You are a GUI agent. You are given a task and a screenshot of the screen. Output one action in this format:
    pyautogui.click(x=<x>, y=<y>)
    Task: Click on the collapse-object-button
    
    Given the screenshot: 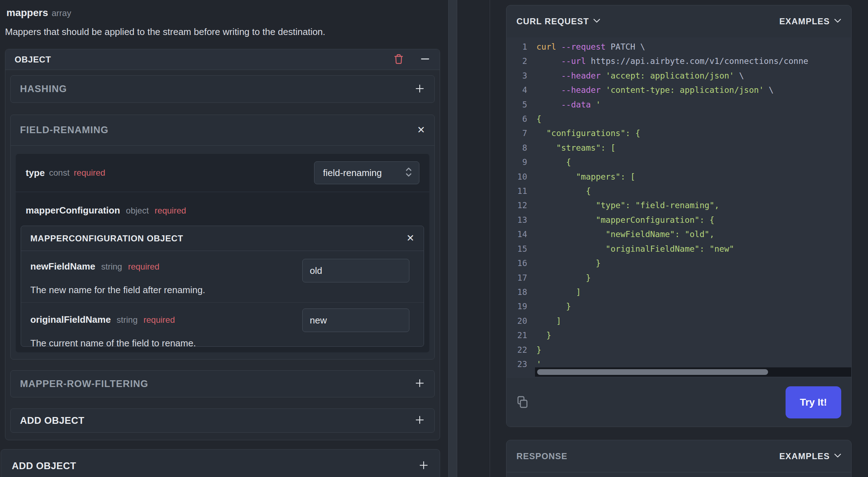 What is the action you would take?
    pyautogui.click(x=425, y=59)
    